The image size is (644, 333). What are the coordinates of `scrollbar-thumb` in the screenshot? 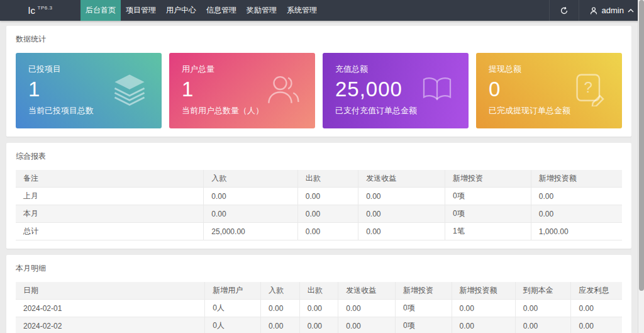 It's located at (641, 145).